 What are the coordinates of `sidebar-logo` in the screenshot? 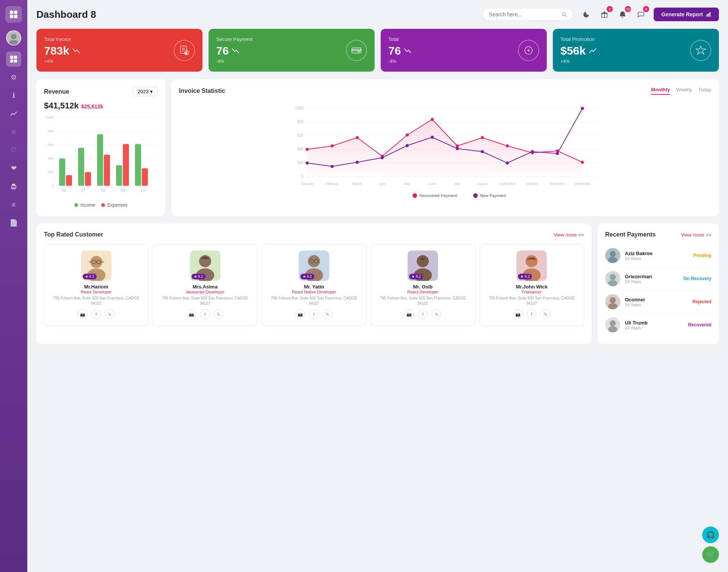 It's located at (14, 14).